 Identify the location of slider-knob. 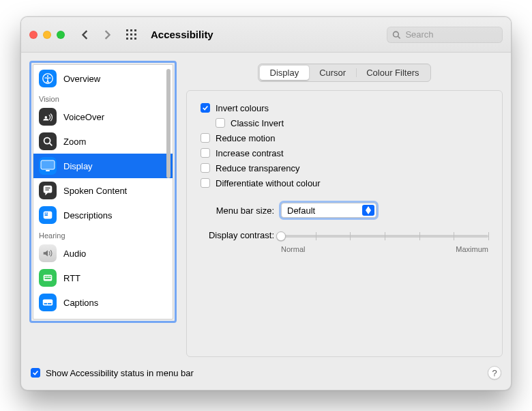
(281, 236).